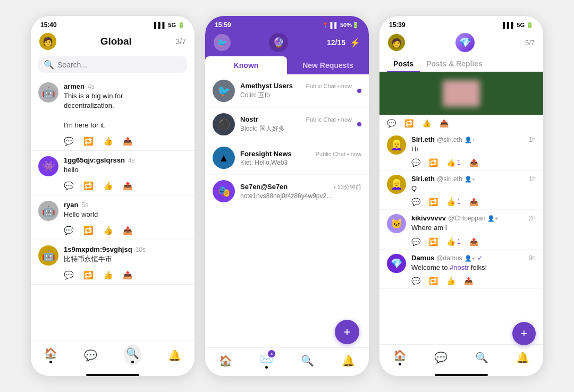 The width and height of the screenshot is (574, 392). I want to click on network-label: 5G, so click(172, 25).